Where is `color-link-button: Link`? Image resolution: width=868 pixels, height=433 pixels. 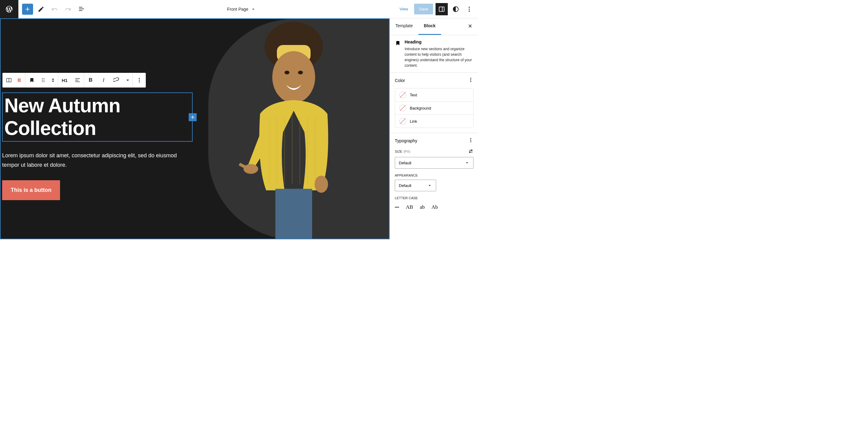 color-link-button: Link is located at coordinates (434, 121).